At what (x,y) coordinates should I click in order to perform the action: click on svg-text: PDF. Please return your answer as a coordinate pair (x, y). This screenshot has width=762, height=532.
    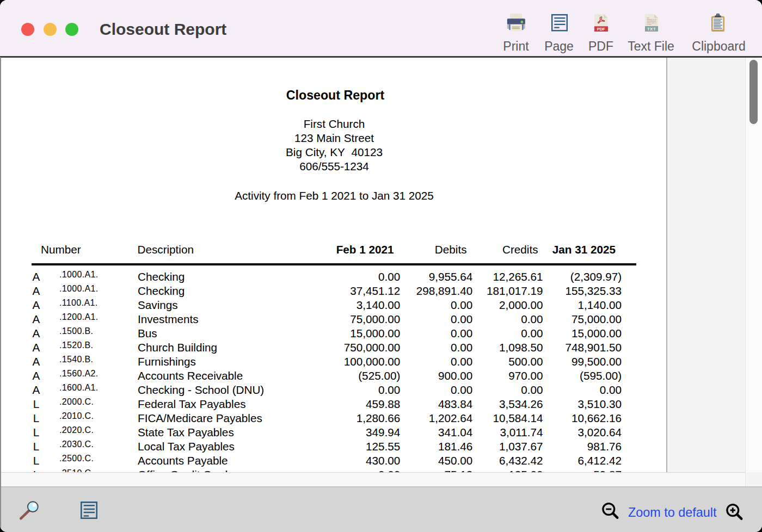
    Looking at the image, I should click on (601, 29).